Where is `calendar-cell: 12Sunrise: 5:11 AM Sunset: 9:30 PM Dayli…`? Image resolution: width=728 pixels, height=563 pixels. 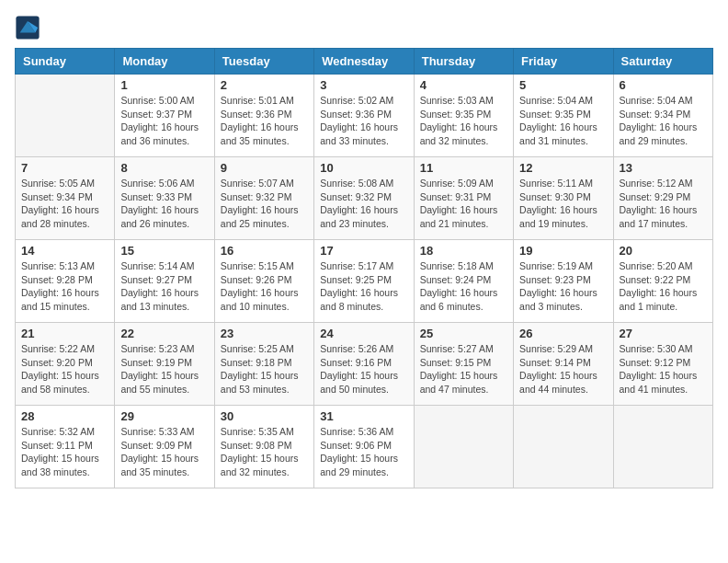 calendar-cell: 12Sunrise: 5:11 AM Sunset: 9:30 PM Dayli… is located at coordinates (563, 199).